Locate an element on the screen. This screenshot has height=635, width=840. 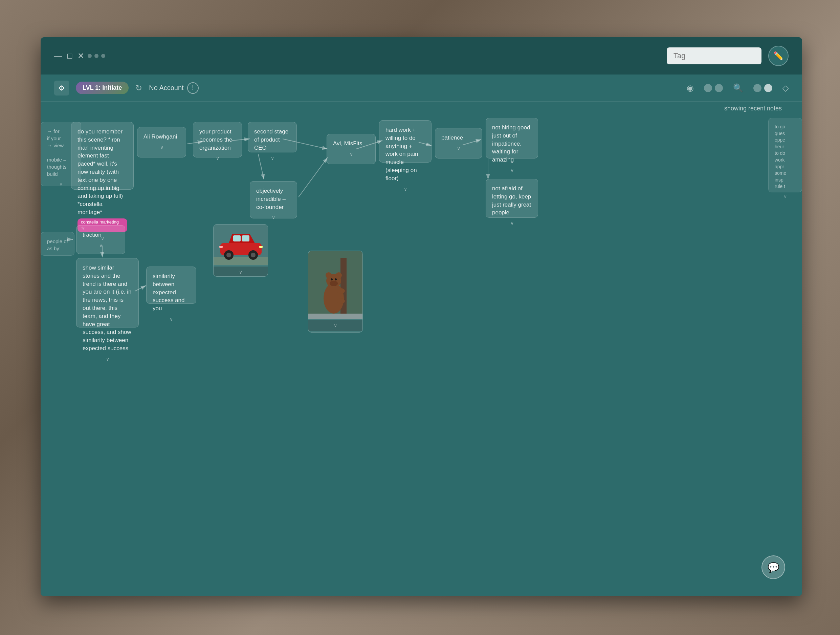
second-stage-expand: ∨ is located at coordinates (272, 158).